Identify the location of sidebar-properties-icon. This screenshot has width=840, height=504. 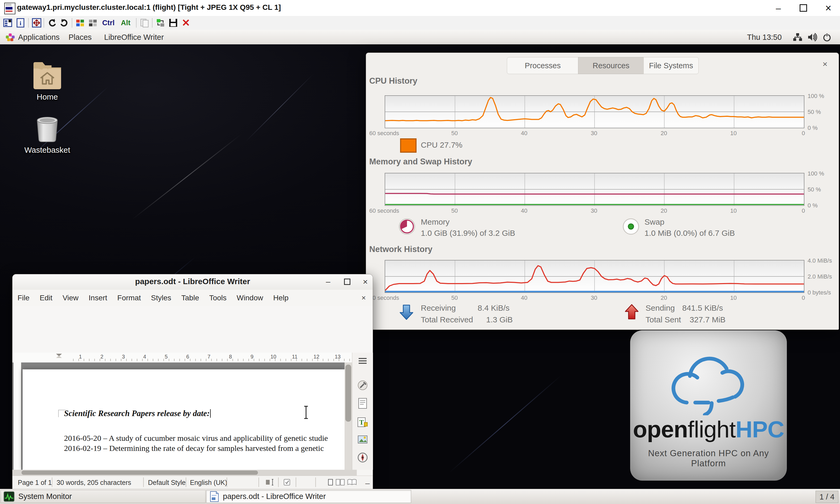
(363, 385).